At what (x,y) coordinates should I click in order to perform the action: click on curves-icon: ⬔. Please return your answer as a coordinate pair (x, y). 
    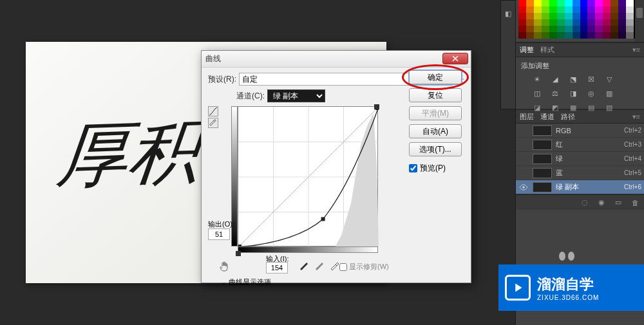
    Looking at the image, I should click on (573, 79).